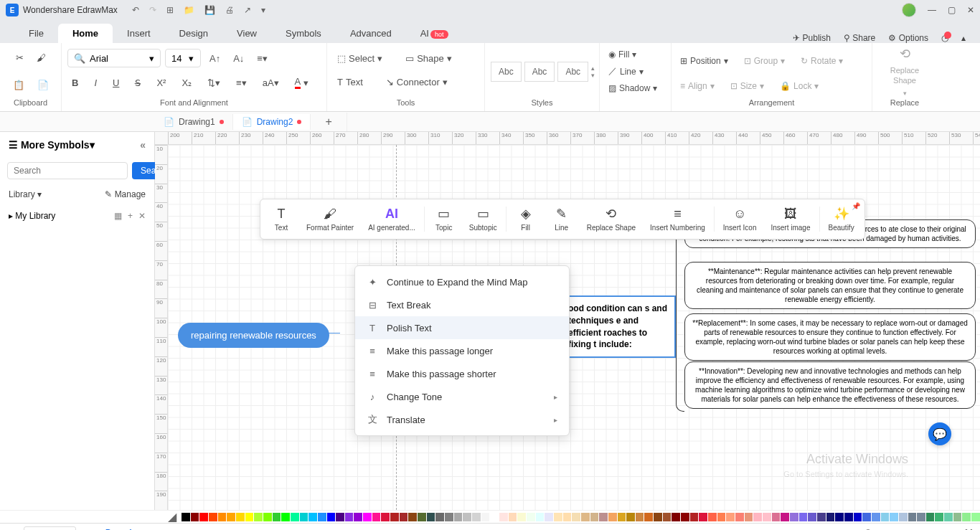 The image size is (980, 530). I want to click on styles-down-icon: ▾, so click(593, 75).